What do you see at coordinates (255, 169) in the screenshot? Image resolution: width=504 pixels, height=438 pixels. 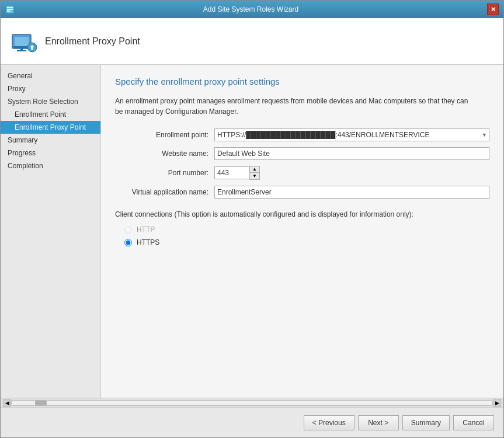 I see `spinner-up-button: ▲` at bounding box center [255, 169].